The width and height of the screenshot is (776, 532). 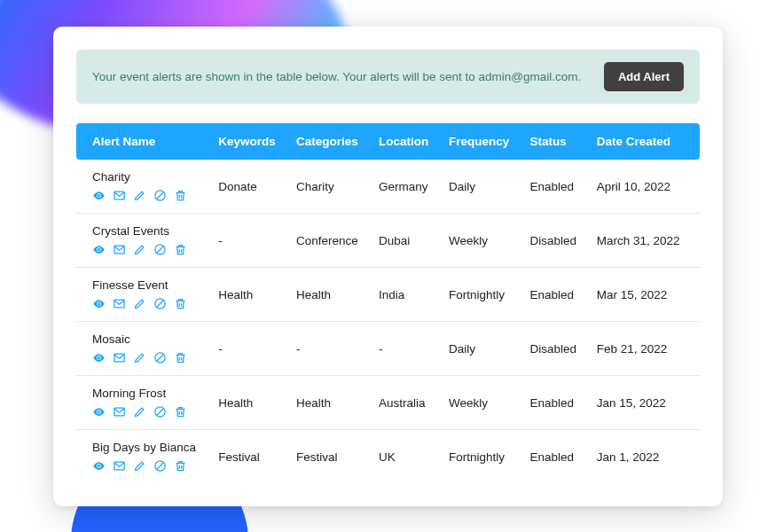 I want to click on table-row: Morning Frost Health Health Australia We…, so click(x=388, y=403).